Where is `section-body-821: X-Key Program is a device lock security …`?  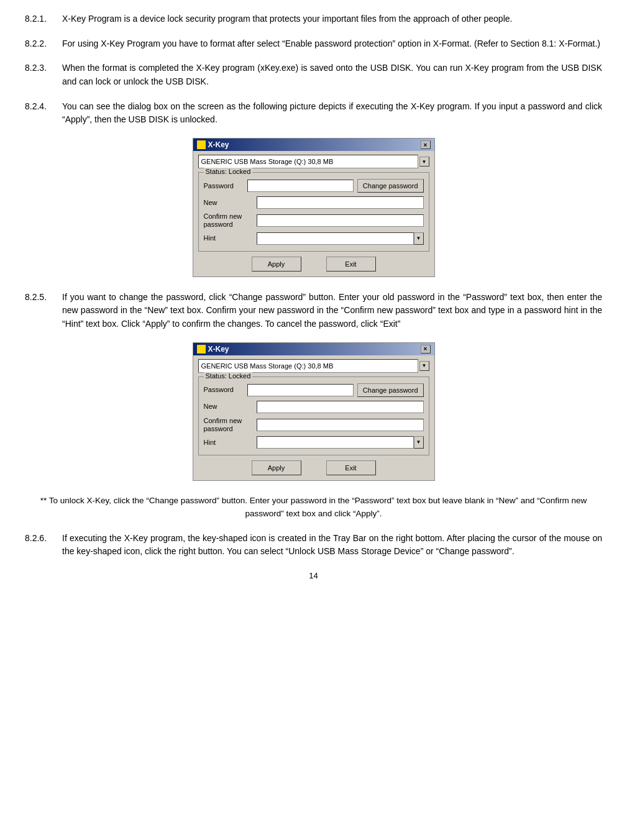
section-body-821: X-Key Program is a device lock security … is located at coordinates (332, 19).